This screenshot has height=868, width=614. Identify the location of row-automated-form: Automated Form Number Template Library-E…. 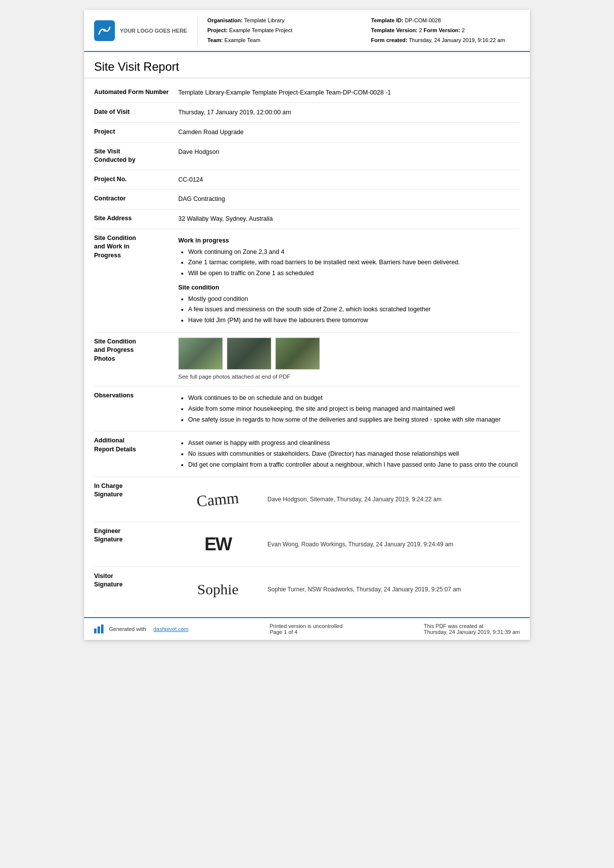
(307, 93).